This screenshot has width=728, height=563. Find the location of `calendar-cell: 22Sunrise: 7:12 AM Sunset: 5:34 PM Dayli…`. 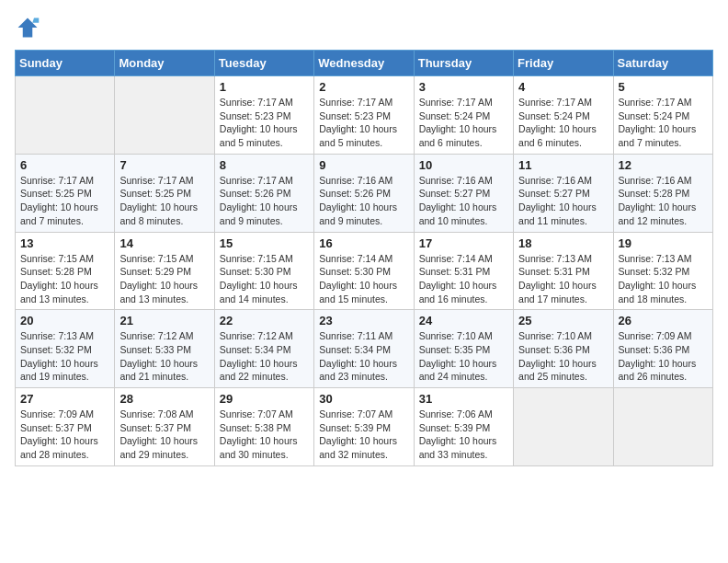

calendar-cell: 22Sunrise: 7:12 AM Sunset: 5:34 PM Dayli… is located at coordinates (264, 350).